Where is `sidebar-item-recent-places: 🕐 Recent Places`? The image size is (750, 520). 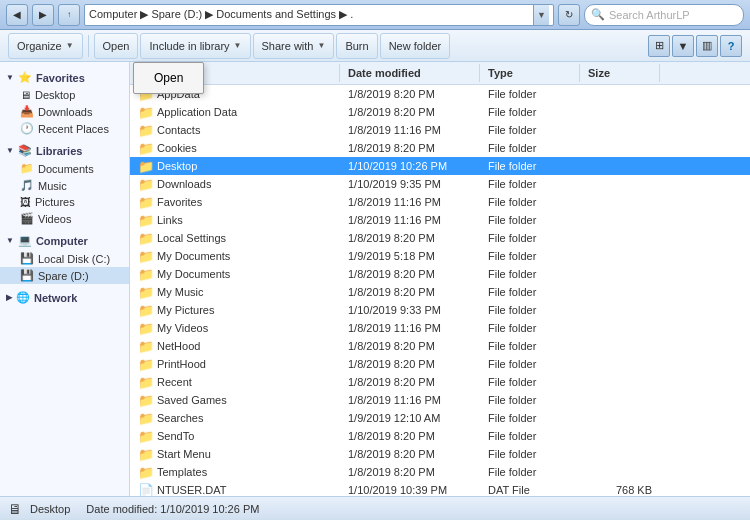
sidebar-item-recent-places: 🕐 Recent Places is located at coordinates (64, 128).